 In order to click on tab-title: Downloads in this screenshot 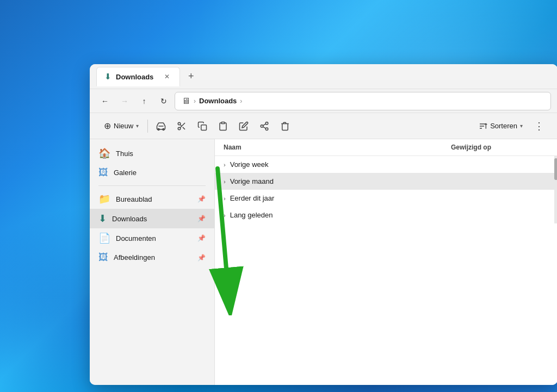, I will do `click(135, 77)`.